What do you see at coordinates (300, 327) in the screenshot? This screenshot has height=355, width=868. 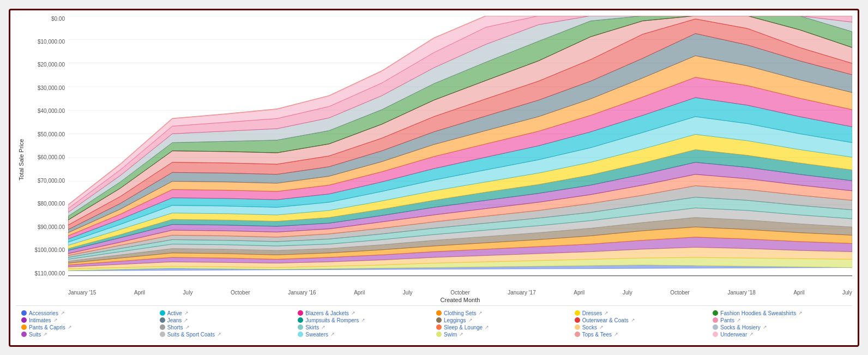 I see `legend-dot-skirts` at bounding box center [300, 327].